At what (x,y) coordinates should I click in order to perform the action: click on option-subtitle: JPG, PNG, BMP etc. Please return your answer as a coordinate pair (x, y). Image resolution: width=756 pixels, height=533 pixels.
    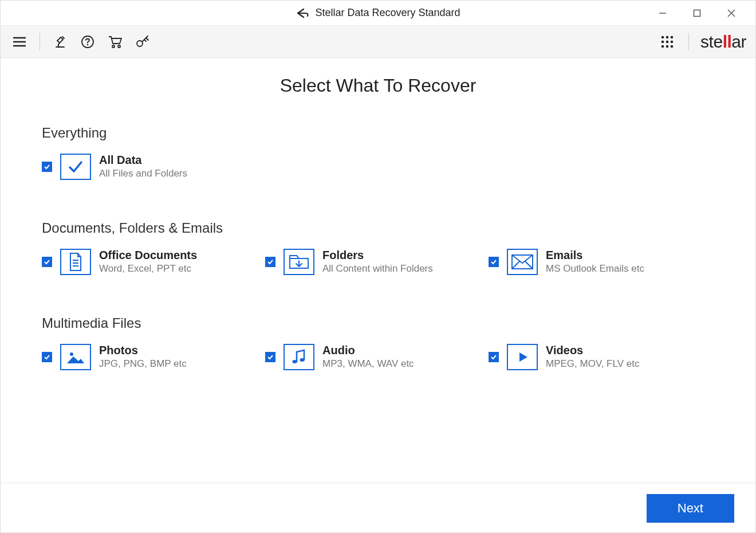
    Looking at the image, I should click on (143, 364).